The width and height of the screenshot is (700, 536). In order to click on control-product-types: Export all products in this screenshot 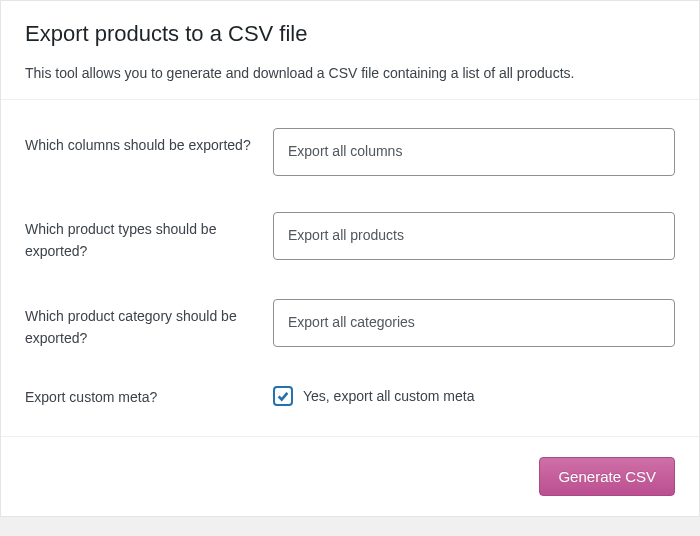, I will do `click(474, 236)`.